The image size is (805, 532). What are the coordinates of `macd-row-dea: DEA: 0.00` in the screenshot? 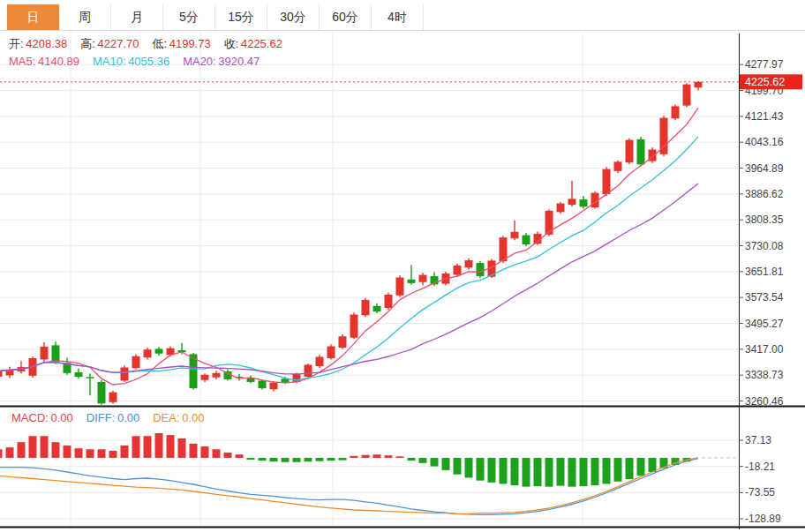 It's located at (178, 418).